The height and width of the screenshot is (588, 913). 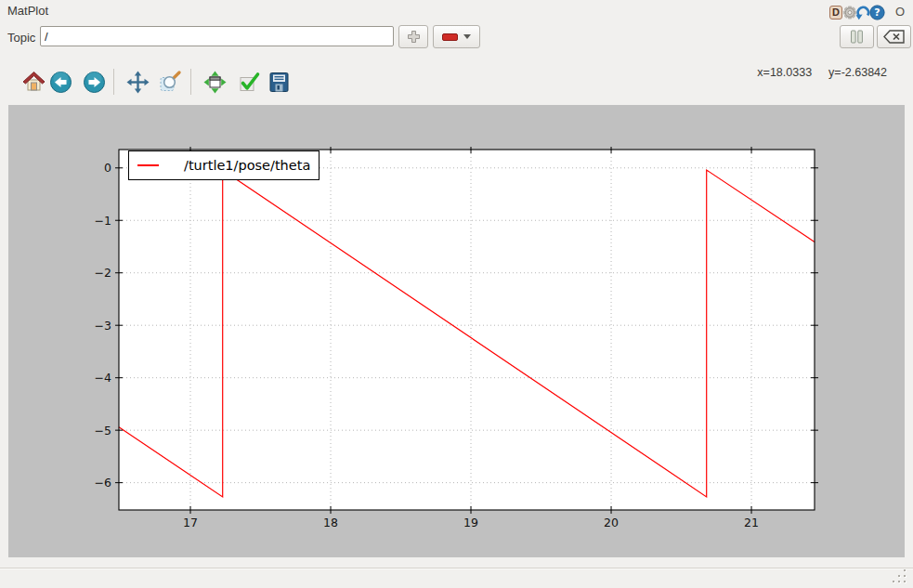 I want to click on topic-label: Topic, so click(x=21, y=37).